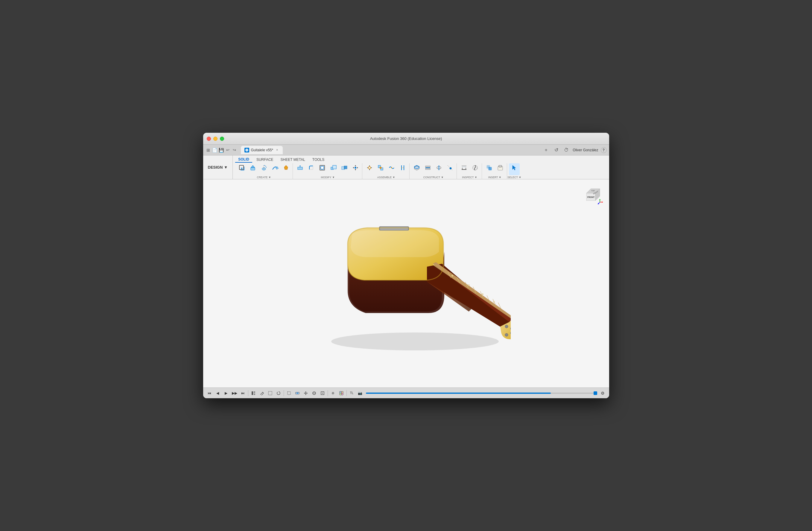  I want to click on step-back-button: ◀, so click(218, 393).